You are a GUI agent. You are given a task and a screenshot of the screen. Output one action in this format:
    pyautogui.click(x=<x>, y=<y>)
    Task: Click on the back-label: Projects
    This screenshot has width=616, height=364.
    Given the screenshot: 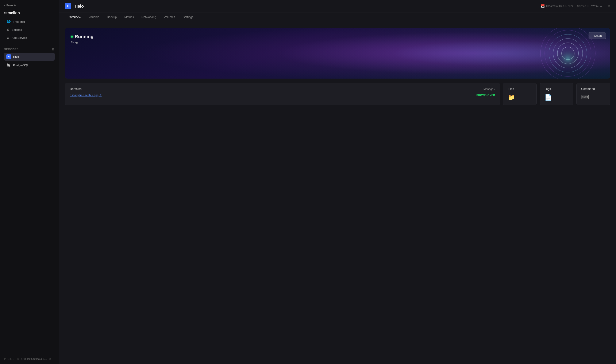 What is the action you would take?
    pyautogui.click(x=11, y=5)
    